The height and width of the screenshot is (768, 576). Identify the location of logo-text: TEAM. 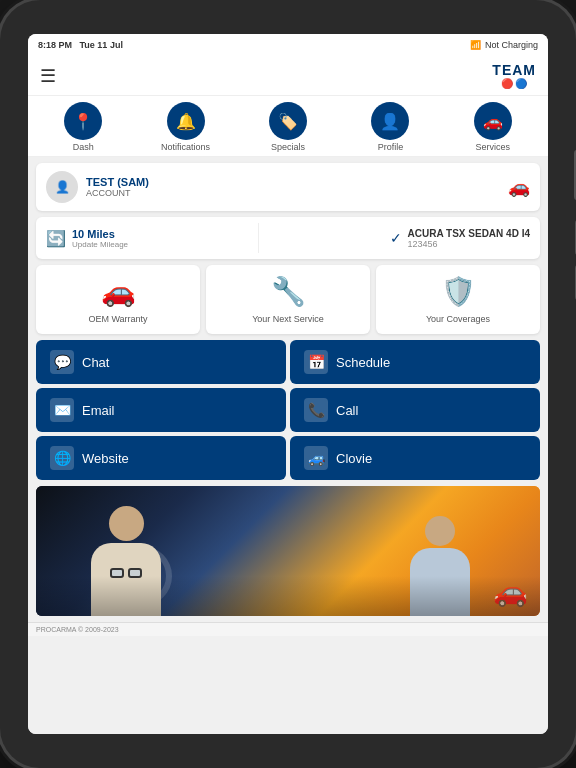
(514, 70).